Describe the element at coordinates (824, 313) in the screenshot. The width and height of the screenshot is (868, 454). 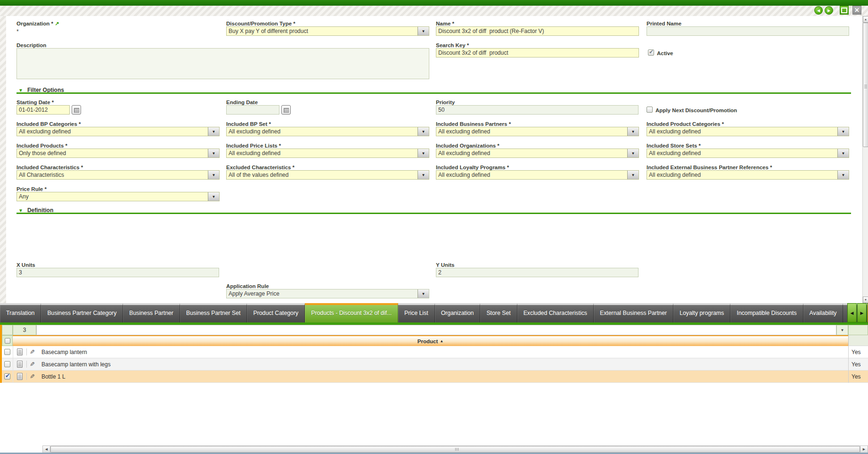
I see `tab-availability: Availability` at that location.